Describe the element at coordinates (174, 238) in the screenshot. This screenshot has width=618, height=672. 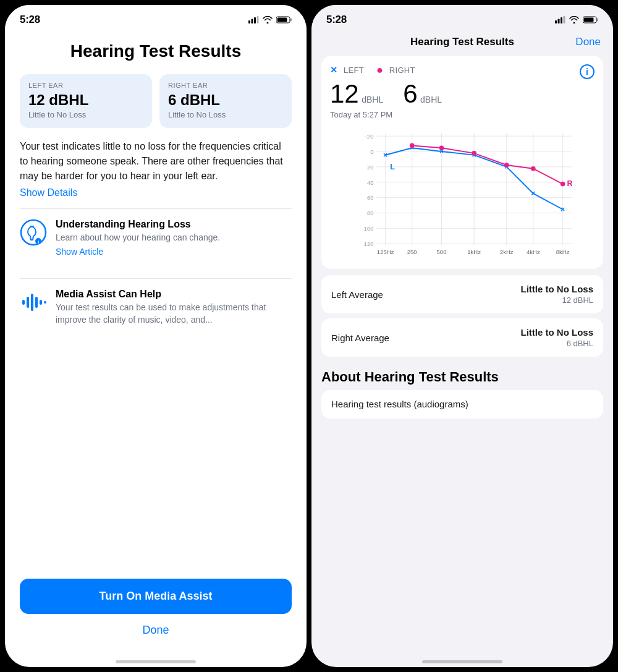
I see `article-description: Learn about how your hearing can change.` at that location.